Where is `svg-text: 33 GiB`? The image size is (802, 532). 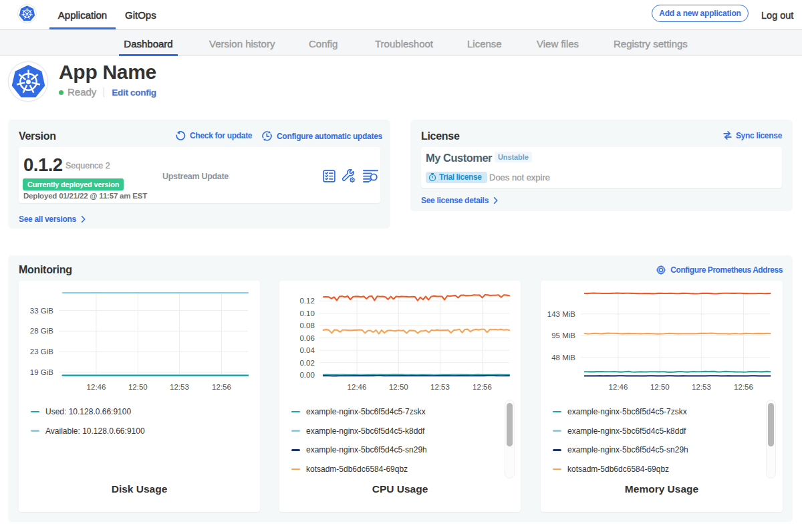 svg-text: 33 GiB is located at coordinates (41, 311).